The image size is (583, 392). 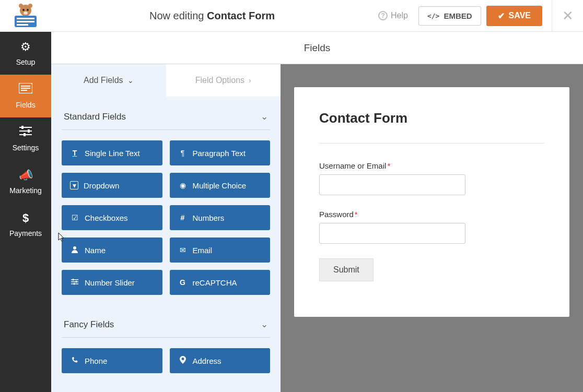 I want to click on tab-label: Add Fields, so click(x=103, y=80).